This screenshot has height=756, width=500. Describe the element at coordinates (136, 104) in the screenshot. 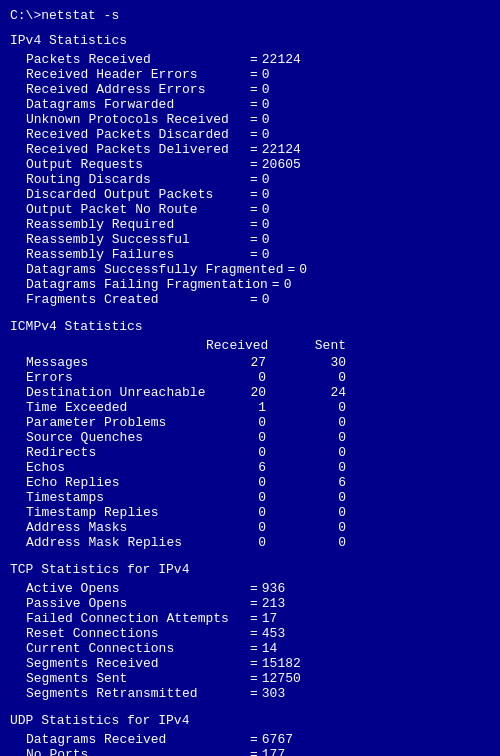

I see `stat-label: Datagrams Forwarded` at that location.